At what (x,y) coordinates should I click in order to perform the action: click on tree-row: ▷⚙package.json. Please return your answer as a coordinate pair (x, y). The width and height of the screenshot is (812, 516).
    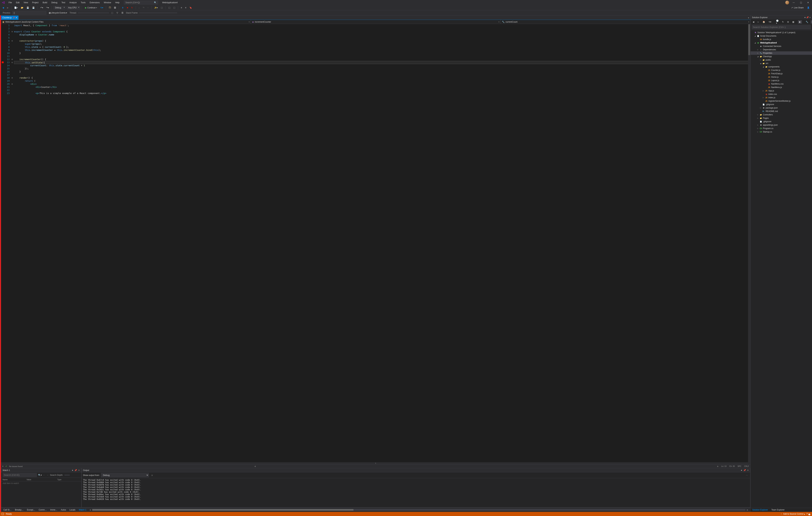
    Looking at the image, I should click on (781, 108).